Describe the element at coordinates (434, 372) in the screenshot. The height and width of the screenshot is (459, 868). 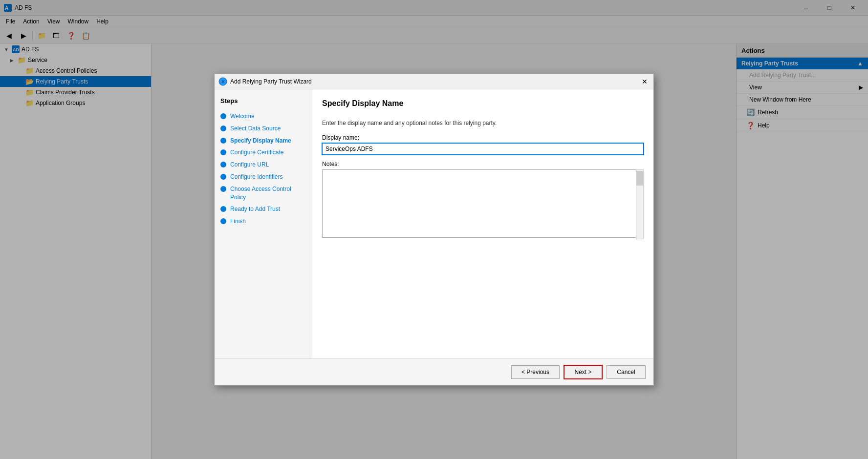
I see `wizard-footer: < Previous Next > Cancel` at that location.